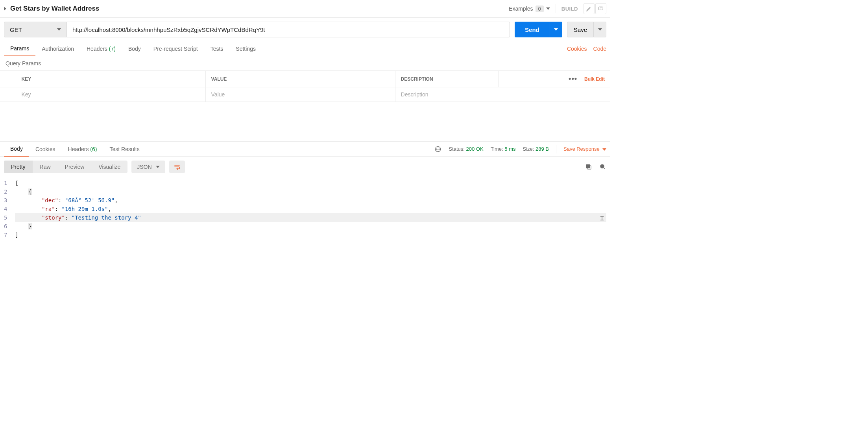 This screenshot has width=868, height=425. Describe the element at coordinates (466, 149) in the screenshot. I see `status-block: Status: 200 OK` at that location.